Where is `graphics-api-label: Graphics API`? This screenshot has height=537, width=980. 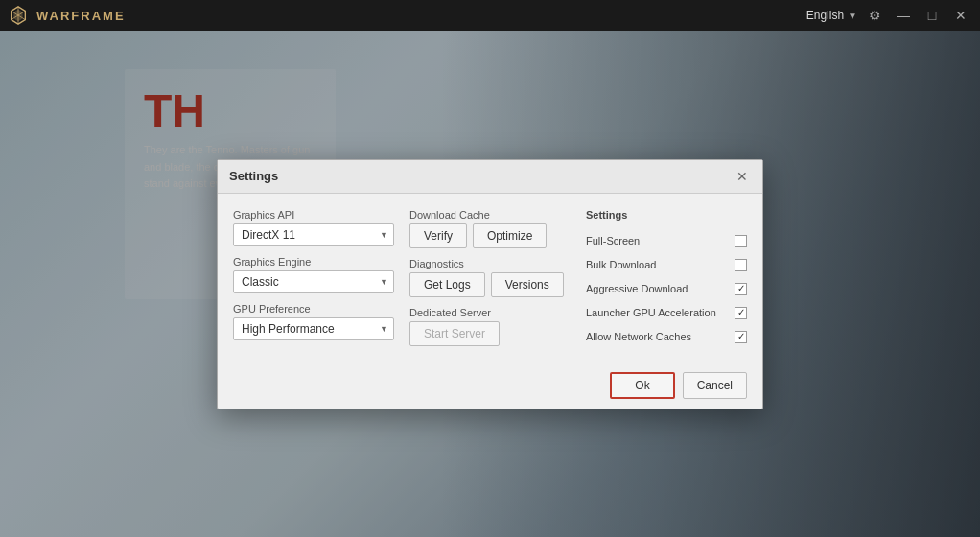 graphics-api-label: Graphics API is located at coordinates (314, 215).